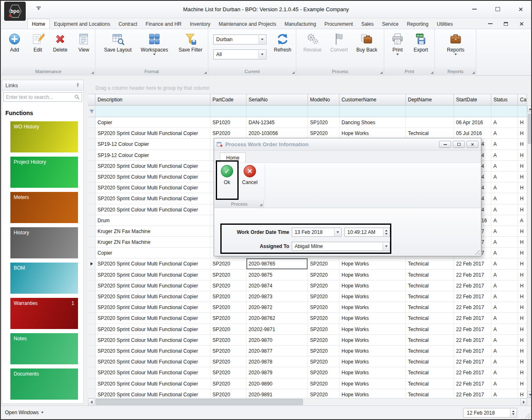 The height and width of the screenshot is (420, 532). Describe the element at coordinates (118, 42) in the screenshot. I see `save-layout-button: Save Layout` at that location.